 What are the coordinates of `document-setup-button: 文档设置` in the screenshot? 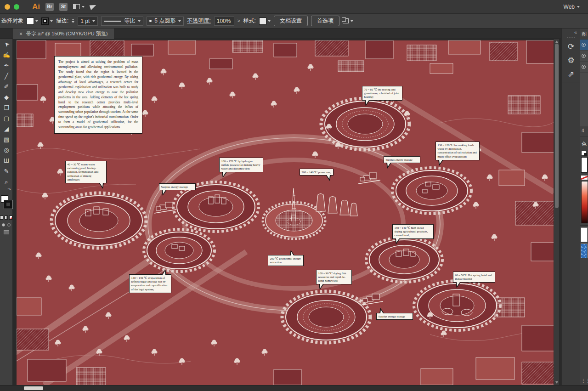 It's located at (291, 21).